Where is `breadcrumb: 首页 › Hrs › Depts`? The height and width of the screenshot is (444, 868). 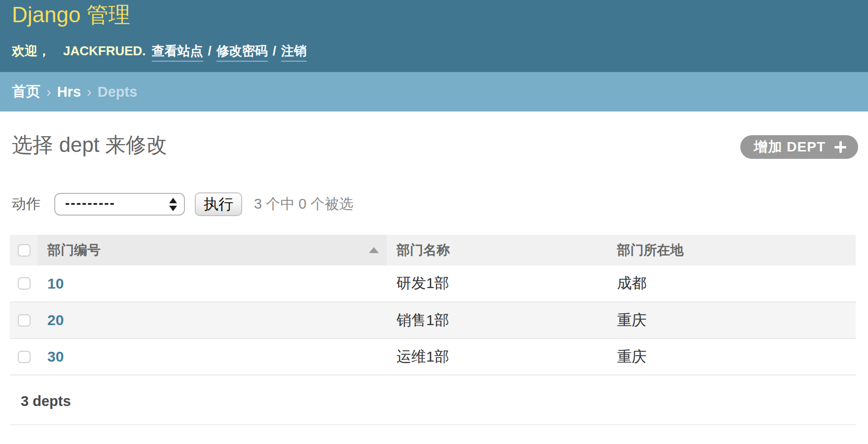
breadcrumb: 首页 › Hrs › Depts is located at coordinates (434, 92).